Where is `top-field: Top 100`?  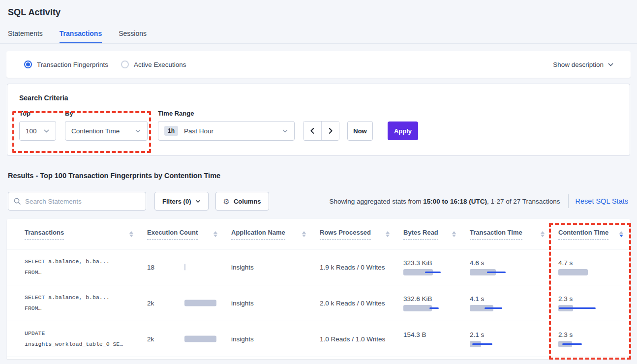 top-field: Top 100 is located at coordinates (37, 125).